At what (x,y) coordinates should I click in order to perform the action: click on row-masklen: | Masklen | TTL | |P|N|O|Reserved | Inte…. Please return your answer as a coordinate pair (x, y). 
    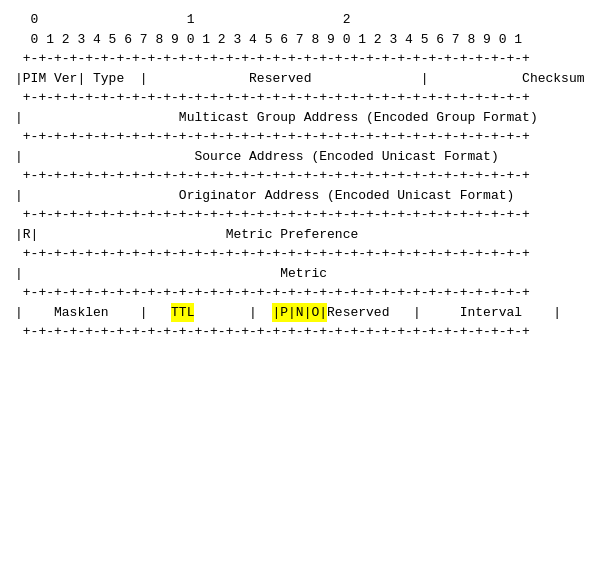
    Looking at the image, I should click on (308, 313).